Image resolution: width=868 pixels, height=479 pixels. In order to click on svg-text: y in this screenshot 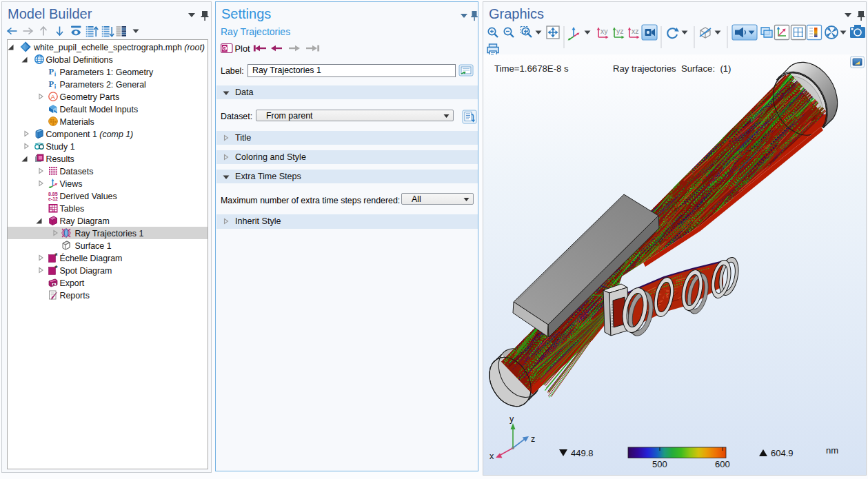, I will do `click(512, 419)`.